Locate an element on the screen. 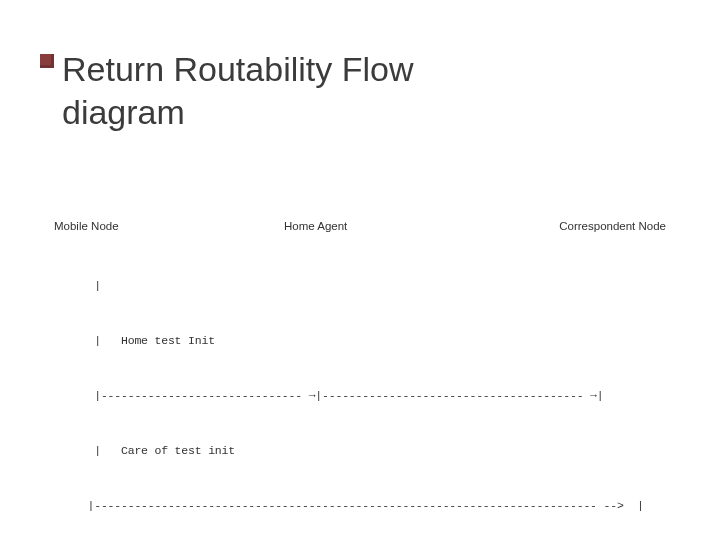 Image resolution: width=720 pixels, height=540 pixels. flow-line: |---------------------------------------… is located at coordinates (360, 506).